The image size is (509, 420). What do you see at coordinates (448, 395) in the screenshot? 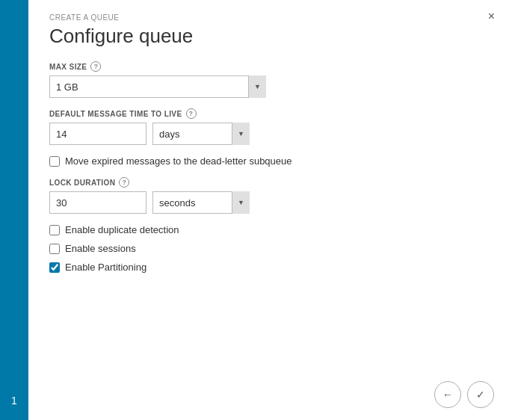
I see `back-button: ←` at bounding box center [448, 395].